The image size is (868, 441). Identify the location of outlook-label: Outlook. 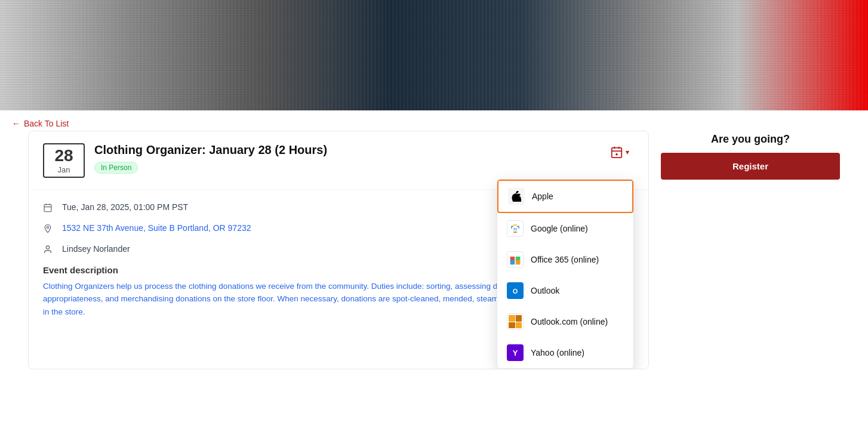
(545, 291).